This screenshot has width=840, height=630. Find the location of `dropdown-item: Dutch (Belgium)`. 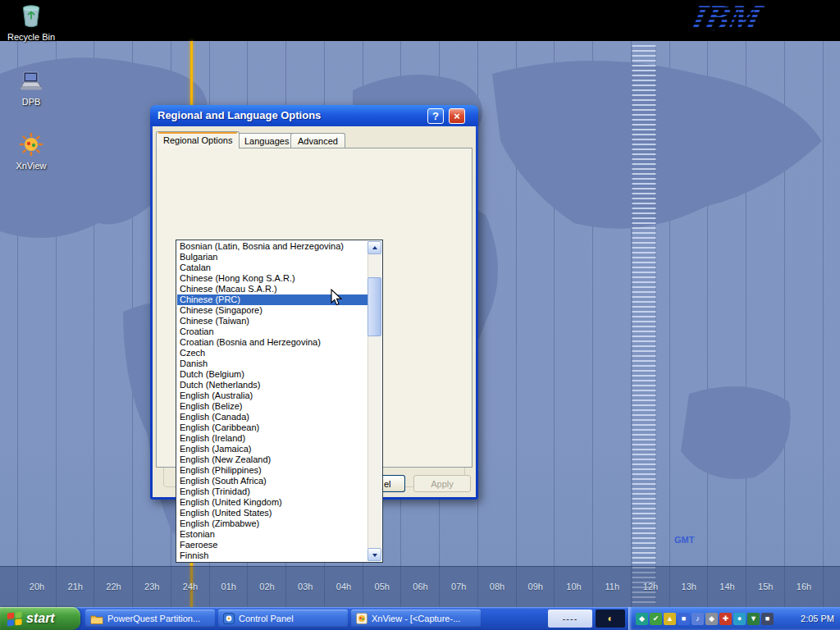

dropdown-item: Dutch (Belgium) is located at coordinates (272, 374).